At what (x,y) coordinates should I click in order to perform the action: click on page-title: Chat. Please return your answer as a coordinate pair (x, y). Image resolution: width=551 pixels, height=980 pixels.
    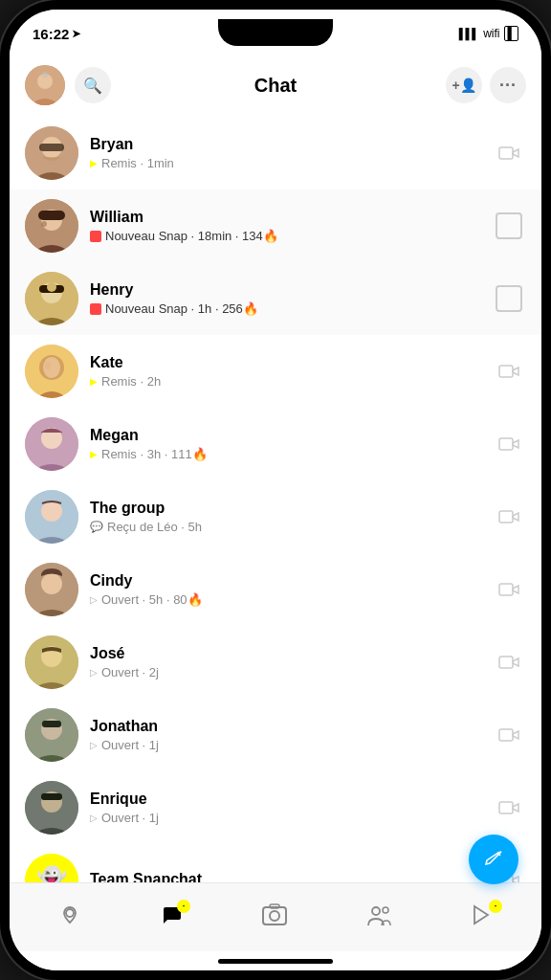
    Looking at the image, I should click on (276, 86).